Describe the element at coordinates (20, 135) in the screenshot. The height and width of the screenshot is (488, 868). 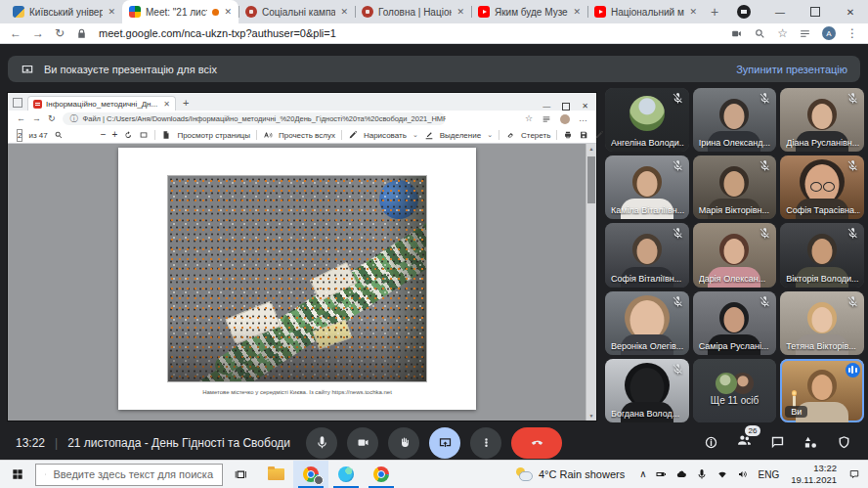
I see `pdf-page-input: 2` at that location.